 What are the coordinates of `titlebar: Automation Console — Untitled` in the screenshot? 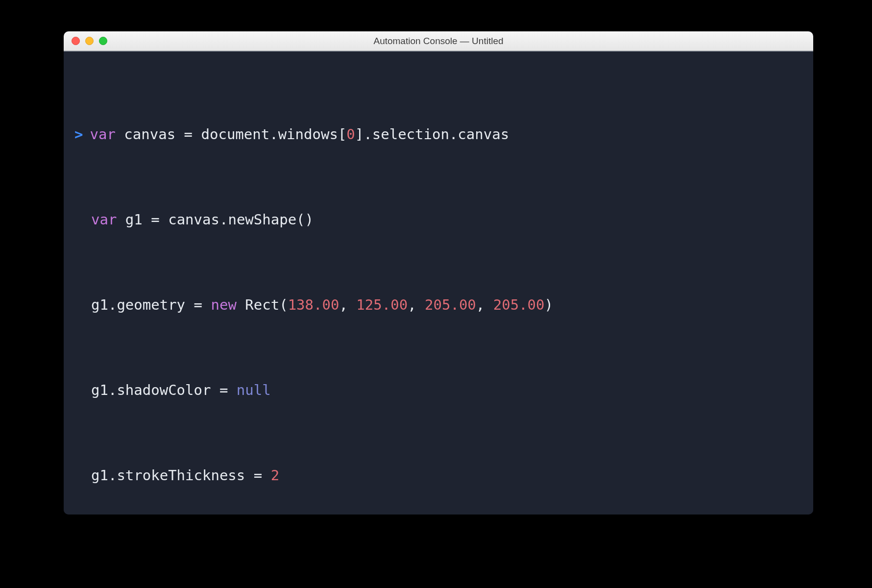 It's located at (438, 41).